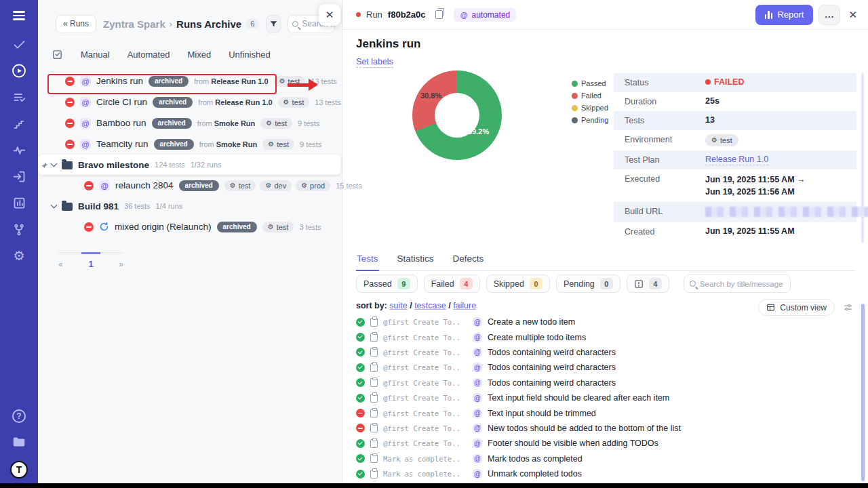  What do you see at coordinates (578, 398) in the screenshot?
I see `test-title: Text input field should be cleared after…` at bounding box center [578, 398].